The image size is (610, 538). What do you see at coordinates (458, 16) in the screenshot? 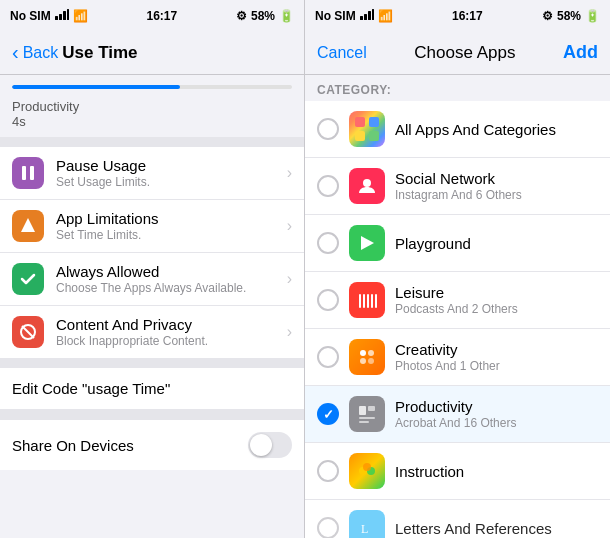
I see `status-bar-right: No SIM 📶 16:17 ⚙ 58% 🔋` at bounding box center [458, 16].